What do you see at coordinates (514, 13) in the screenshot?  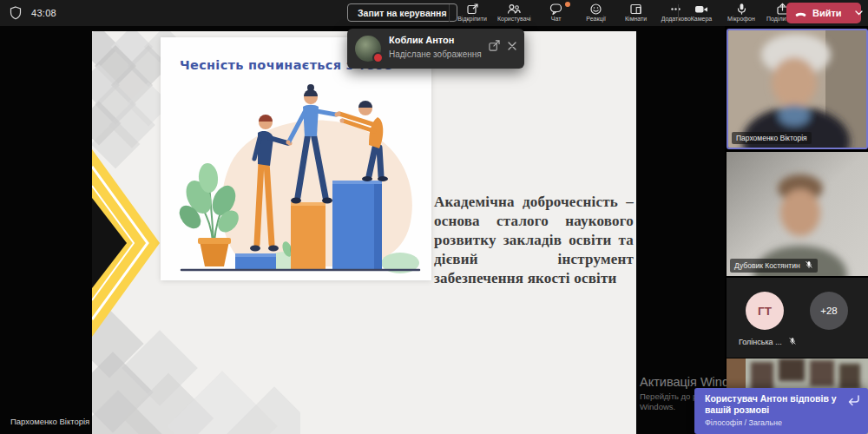 I see `participants-button: Користувачі` at bounding box center [514, 13].